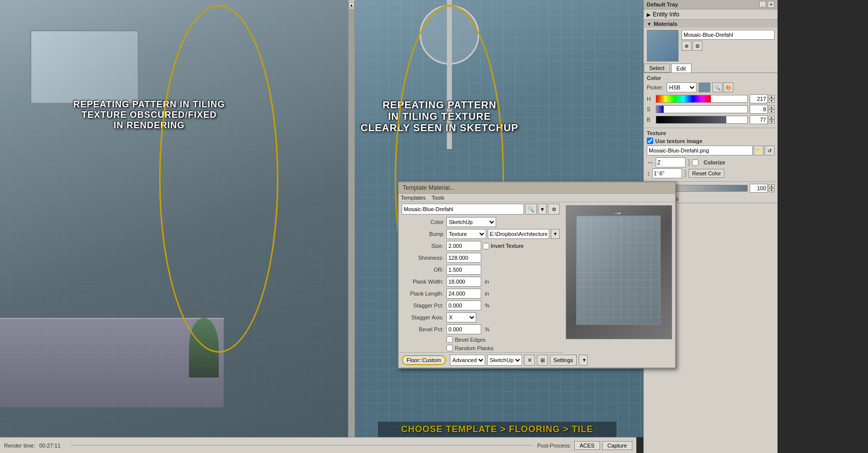  What do you see at coordinates (697, 46) in the screenshot?
I see `material-fill-btn: ⊞` at bounding box center [697, 46].